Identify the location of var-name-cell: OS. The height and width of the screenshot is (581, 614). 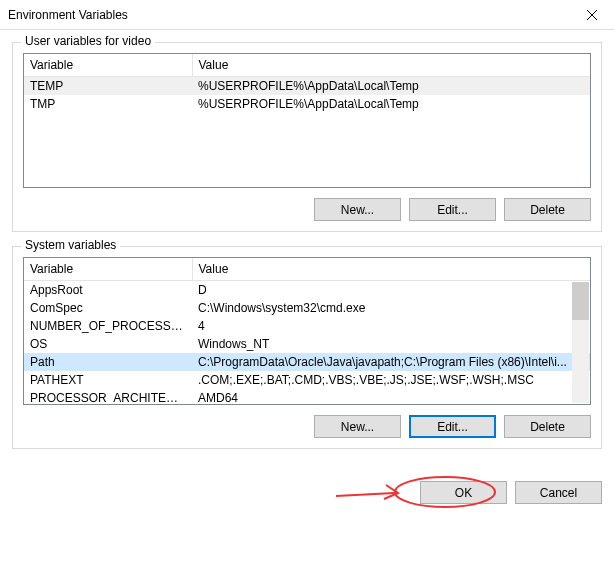
(108, 344).